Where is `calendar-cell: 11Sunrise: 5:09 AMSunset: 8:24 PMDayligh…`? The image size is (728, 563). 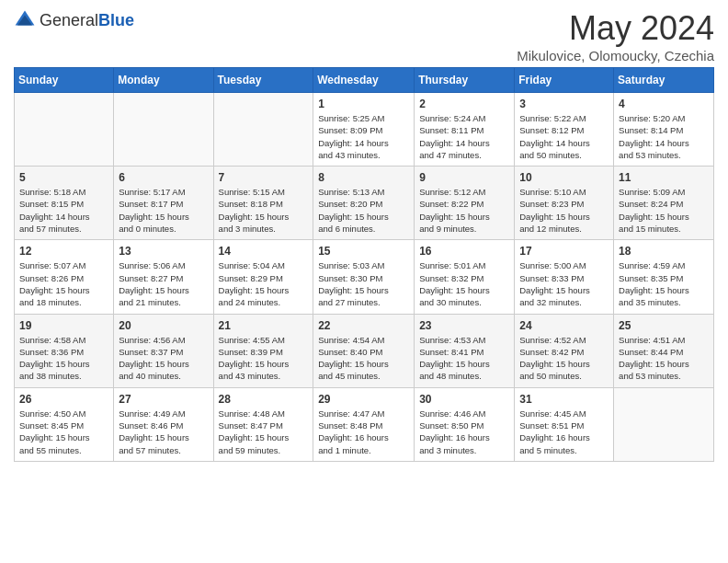 calendar-cell: 11Sunrise: 5:09 AMSunset: 8:24 PMDayligh… is located at coordinates (664, 203).